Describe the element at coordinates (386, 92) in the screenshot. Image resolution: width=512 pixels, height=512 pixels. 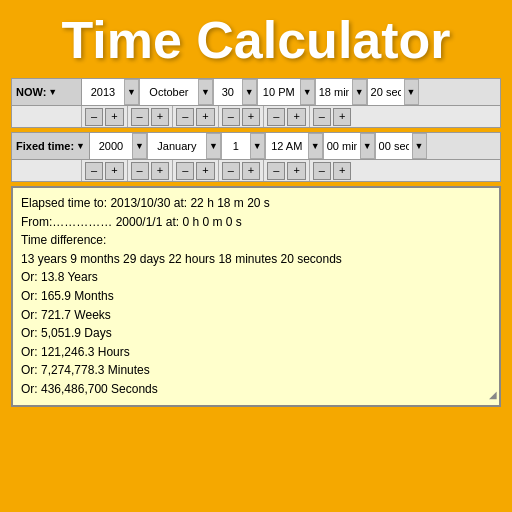
I see `now-sec-input` at that location.